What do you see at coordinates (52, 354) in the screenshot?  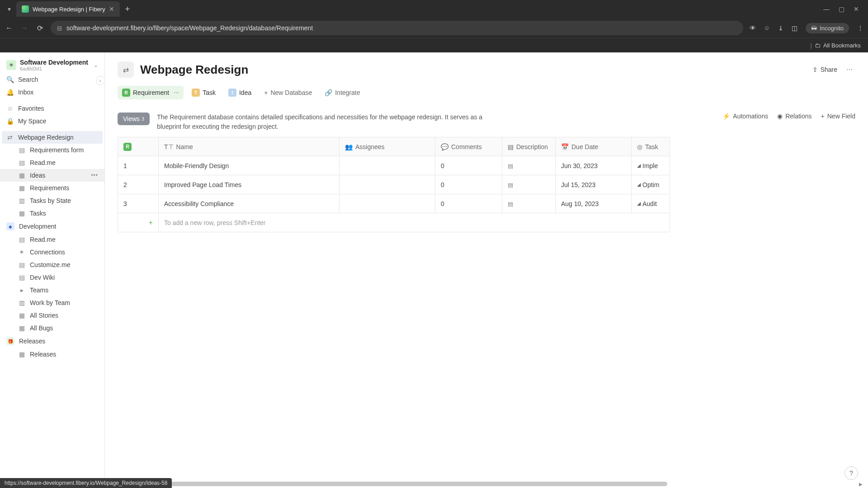 I see `sidebar-item-releases-view: ▦ Releases` at bounding box center [52, 354].